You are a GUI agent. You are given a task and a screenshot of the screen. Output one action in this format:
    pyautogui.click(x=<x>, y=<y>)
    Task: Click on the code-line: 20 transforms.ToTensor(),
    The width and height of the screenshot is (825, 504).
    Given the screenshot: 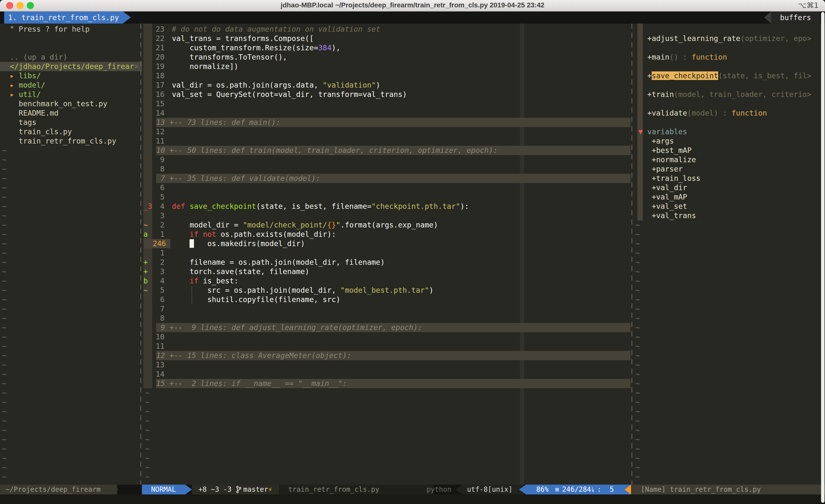 What is the action you would take?
    pyautogui.click(x=387, y=57)
    